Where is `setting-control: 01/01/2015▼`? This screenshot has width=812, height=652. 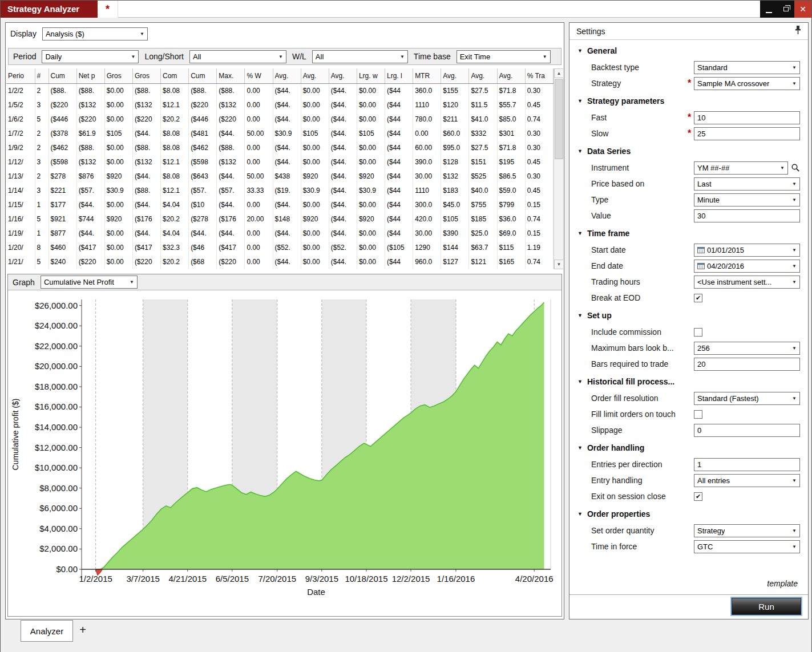
setting-control: 01/01/2015▼ is located at coordinates (747, 250).